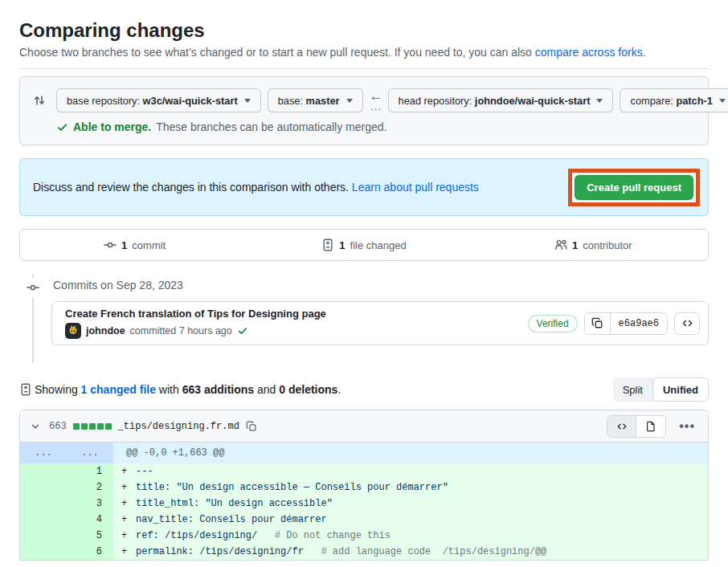 The width and height of the screenshot is (728, 567). What do you see at coordinates (219, 390) in the screenshot?
I see `additions-count: 663 additions` at bounding box center [219, 390].